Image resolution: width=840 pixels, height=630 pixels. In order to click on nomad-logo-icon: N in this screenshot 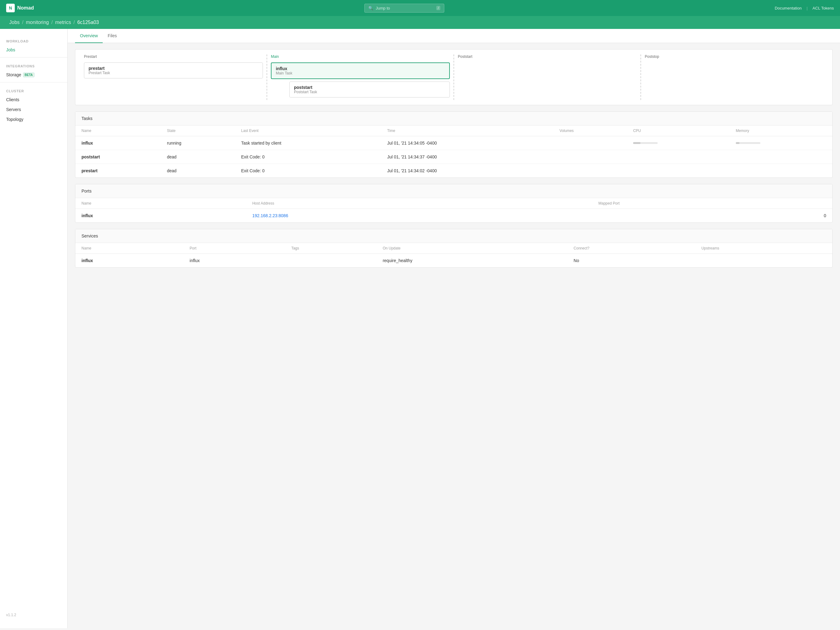, I will do `click(11, 8)`.